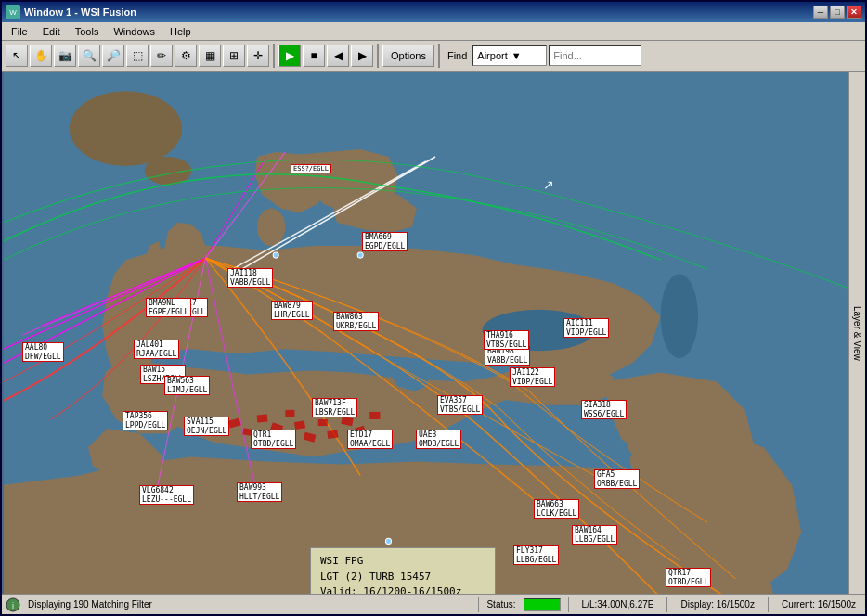 The height and width of the screenshot is (616, 867). What do you see at coordinates (145, 421) in the screenshot?
I see `flight-label-tap356: TAP356LPPD/EGLL` at bounding box center [145, 421].